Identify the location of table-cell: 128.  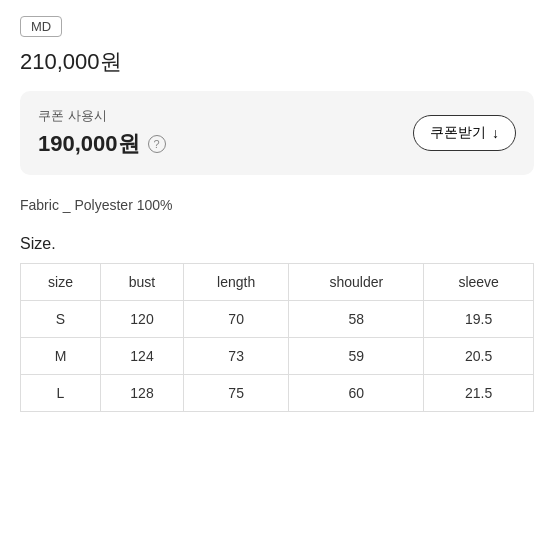
(142, 394).